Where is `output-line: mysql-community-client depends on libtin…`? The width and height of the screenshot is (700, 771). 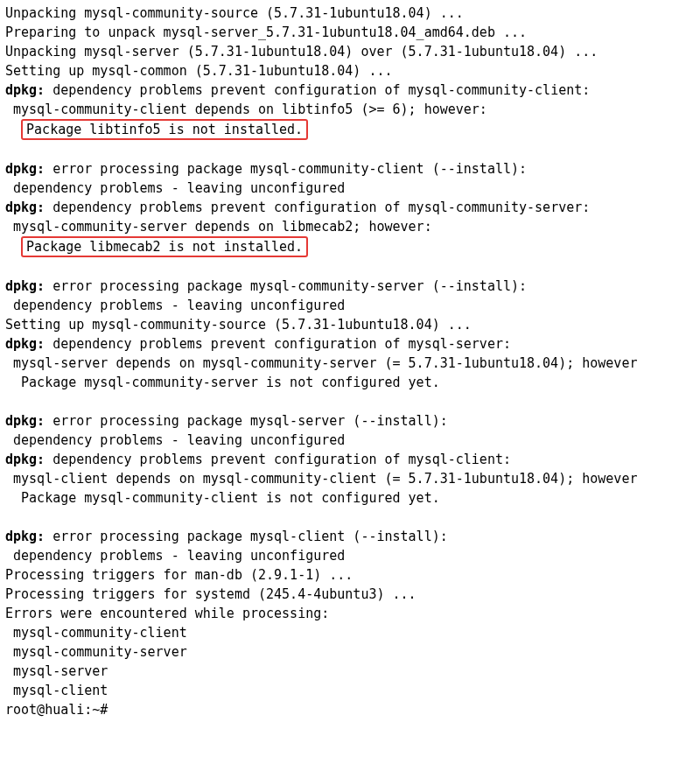
output-line: mysql-community-client depends on libtin… is located at coordinates (247, 109).